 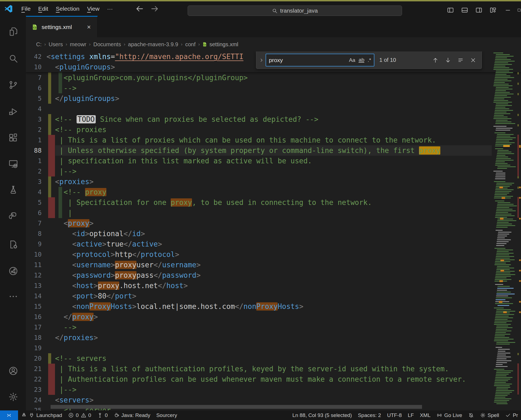 I want to click on code-line: 6 -->, so click(x=273, y=88).